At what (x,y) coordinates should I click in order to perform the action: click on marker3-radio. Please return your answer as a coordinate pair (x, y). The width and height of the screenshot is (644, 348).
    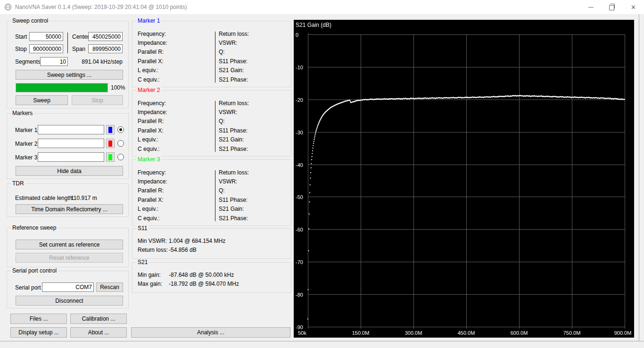
    Looking at the image, I should click on (121, 157).